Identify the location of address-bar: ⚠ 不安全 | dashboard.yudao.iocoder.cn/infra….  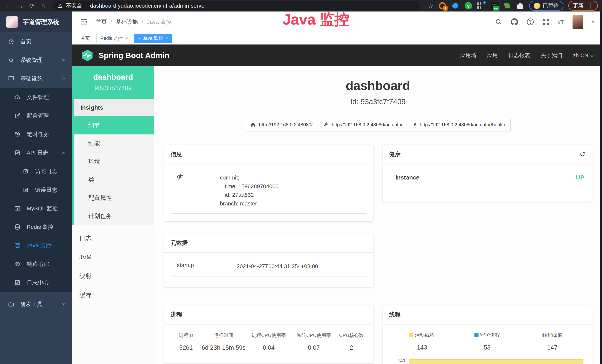
(236, 6).